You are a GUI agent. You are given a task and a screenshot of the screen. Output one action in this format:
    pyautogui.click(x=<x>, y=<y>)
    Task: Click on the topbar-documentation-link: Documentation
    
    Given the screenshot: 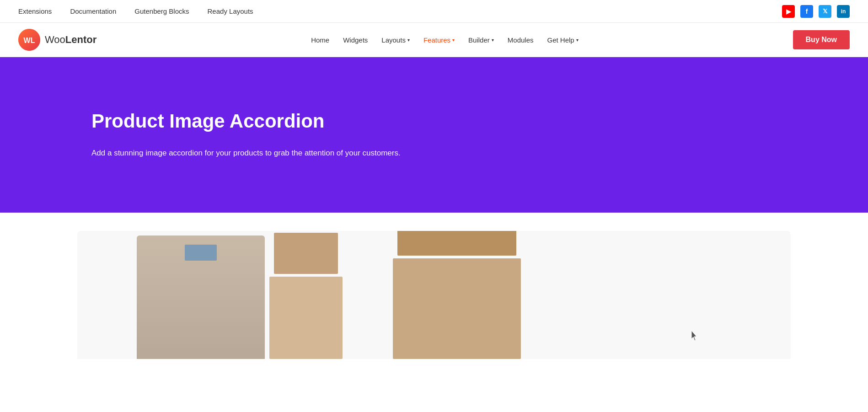 What is the action you would take?
    pyautogui.click(x=93, y=11)
    